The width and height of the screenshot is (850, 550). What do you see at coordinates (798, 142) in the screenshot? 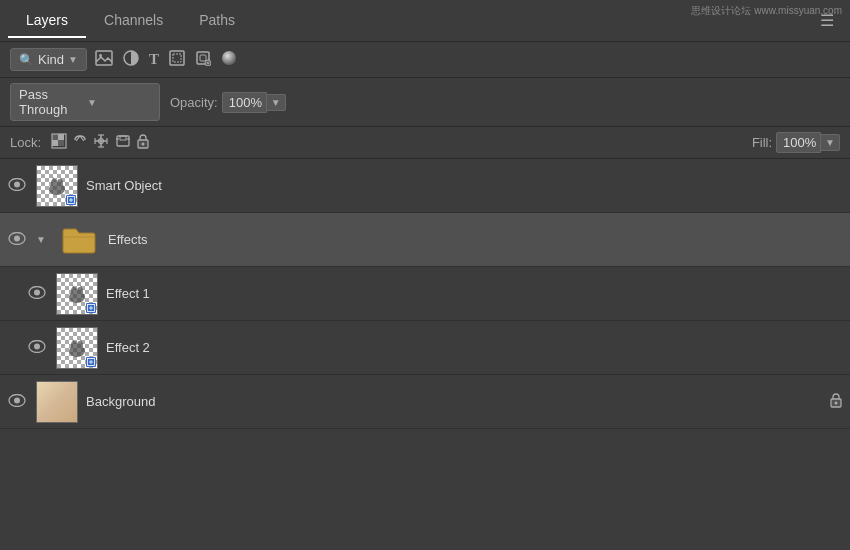
I see `fill-value: 100%` at bounding box center [798, 142].